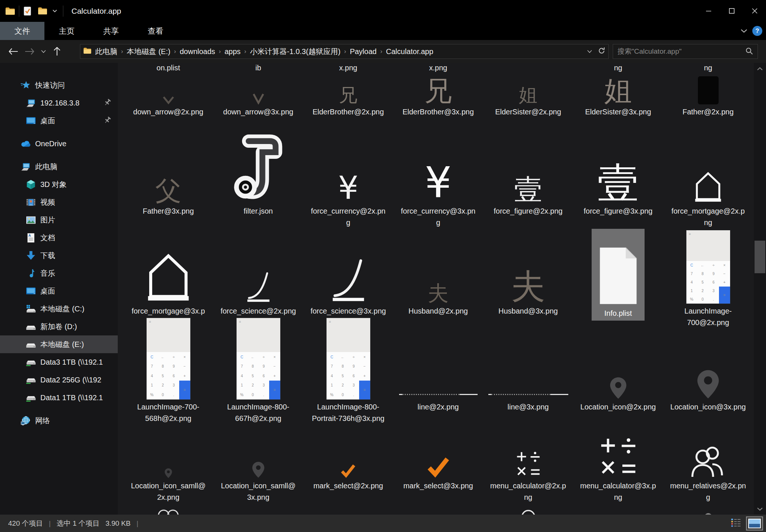 This screenshot has width=766, height=532. I want to click on forward-button, so click(30, 51).